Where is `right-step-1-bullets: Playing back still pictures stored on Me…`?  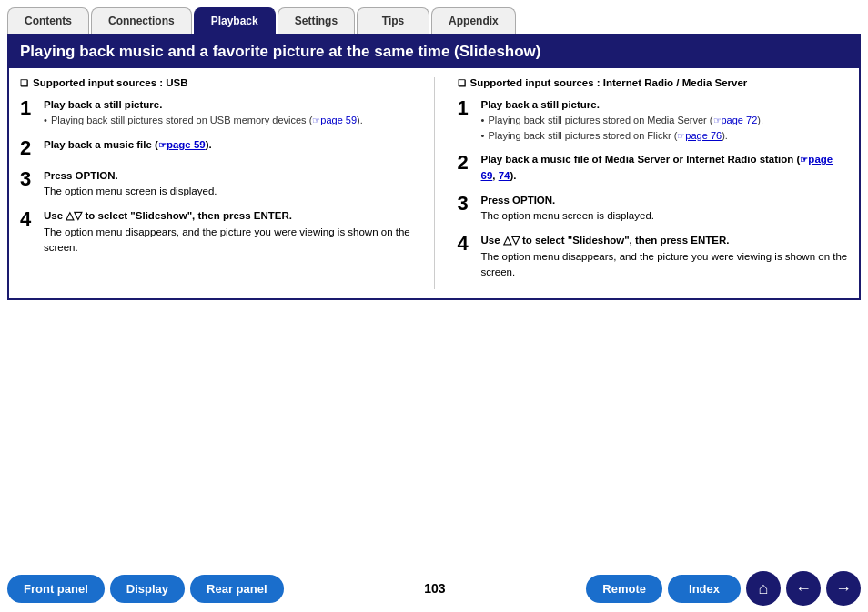
right-step-1-bullets: Playing back still pictures stored on Me… is located at coordinates (665, 127).